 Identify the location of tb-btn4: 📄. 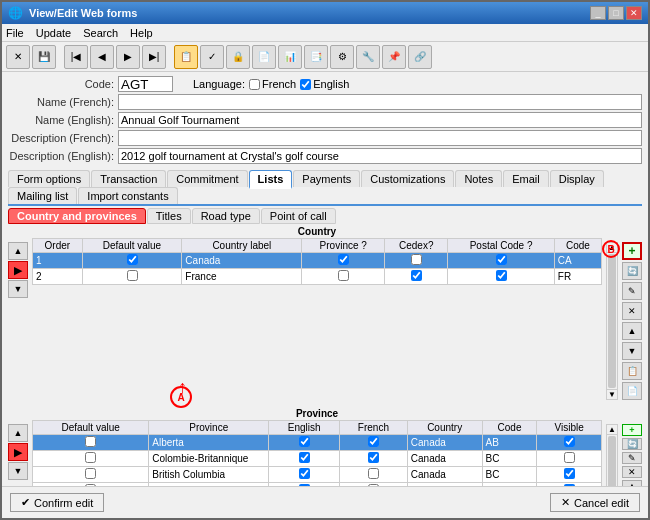
(264, 57).